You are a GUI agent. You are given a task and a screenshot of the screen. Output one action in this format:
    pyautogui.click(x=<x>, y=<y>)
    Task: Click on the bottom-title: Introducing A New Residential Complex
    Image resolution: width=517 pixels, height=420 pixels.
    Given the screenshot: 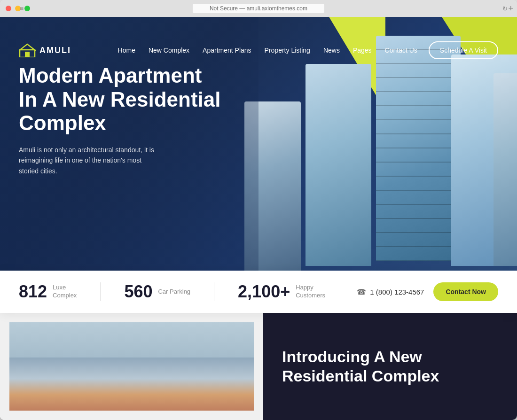 What is the action you would take?
    pyautogui.click(x=390, y=366)
    